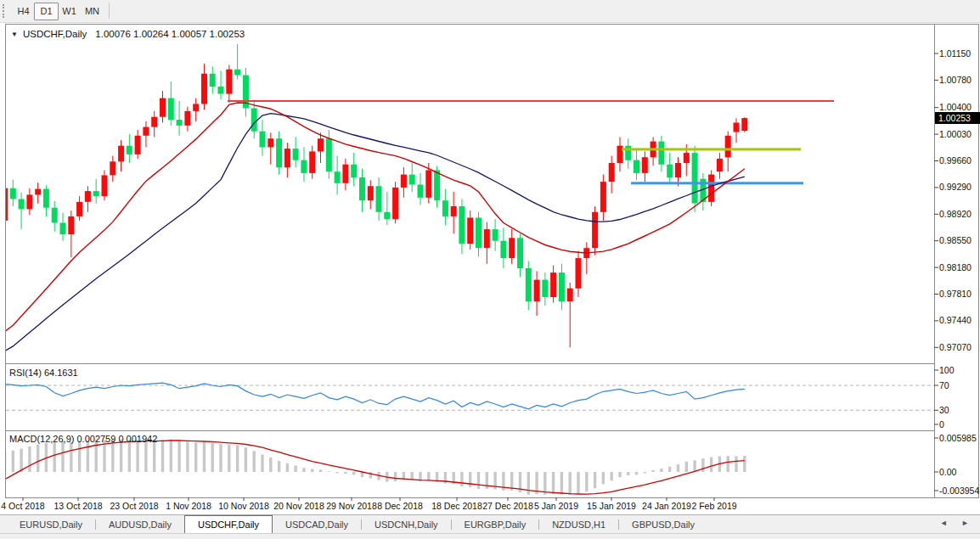 This screenshot has height=539, width=980. Describe the element at coordinates (457, 506) in the screenshot. I see `date-axis-label: 18 Dec 2018` at that location.